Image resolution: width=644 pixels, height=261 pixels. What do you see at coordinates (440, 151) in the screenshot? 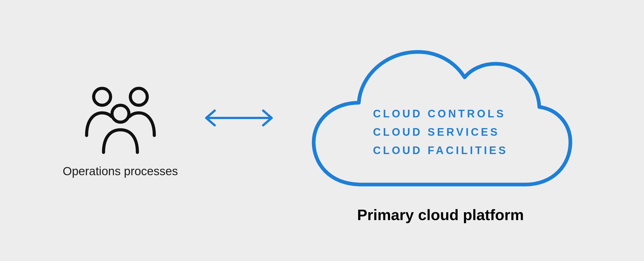
I see `cloud-item: CLOUD FACILITIES` at bounding box center [440, 151].